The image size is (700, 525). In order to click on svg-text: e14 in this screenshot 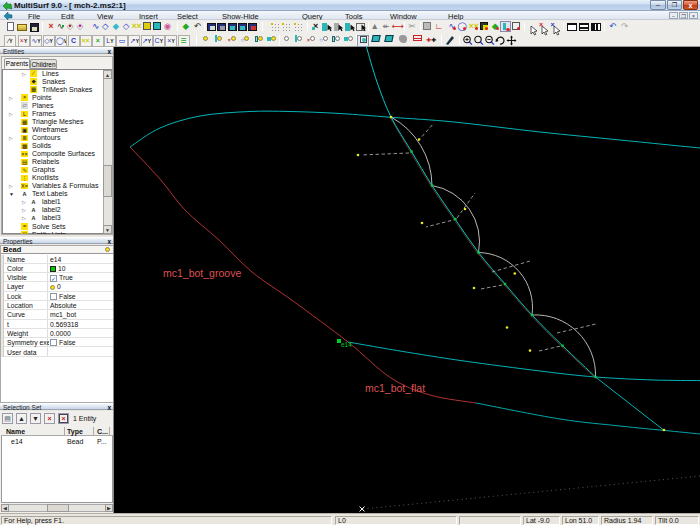, I will do `click(346, 344)`.